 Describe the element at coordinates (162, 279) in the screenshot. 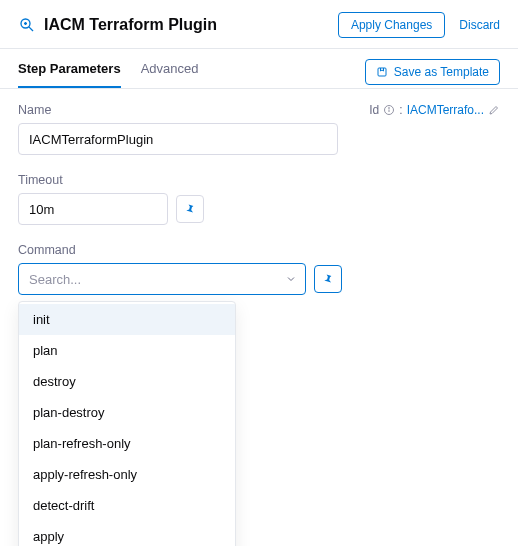

I see `command-select: Search...` at that location.